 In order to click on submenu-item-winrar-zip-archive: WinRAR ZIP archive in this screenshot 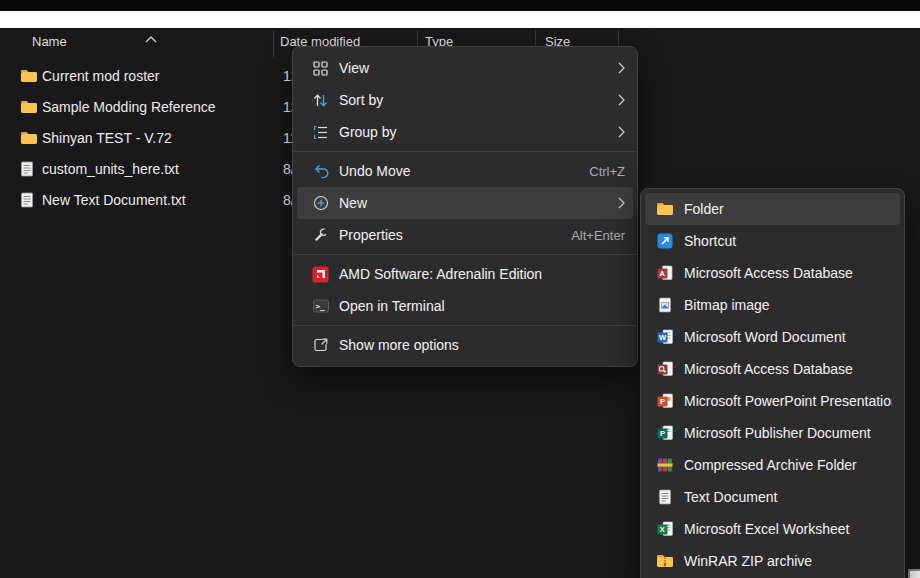, I will do `click(772, 561)`.